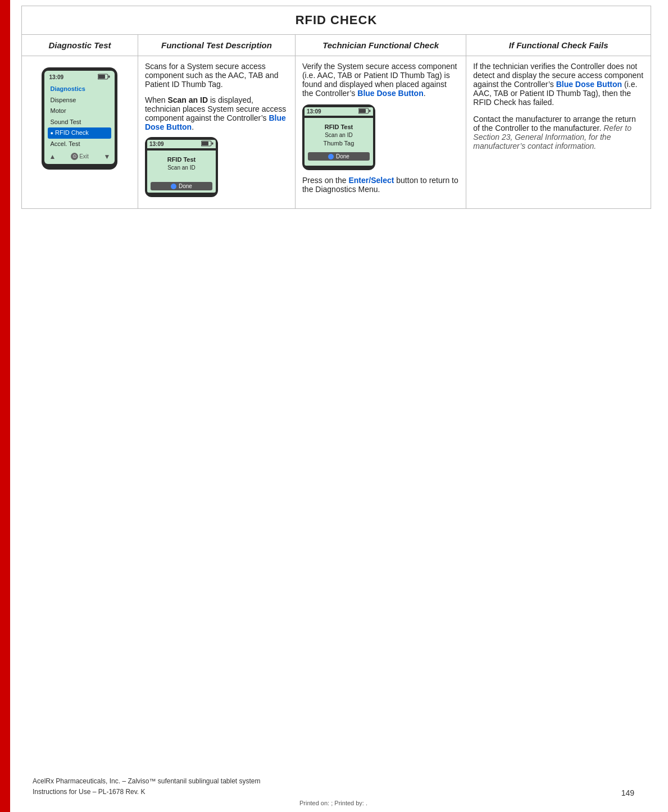  Describe the element at coordinates (80, 77) in the screenshot. I see `status-bar: 13:09` at that location.